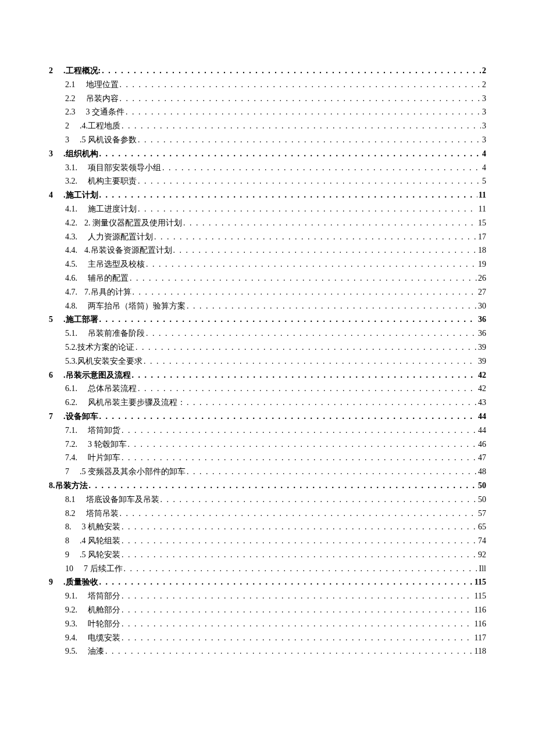  I want to click on toc-page-number: 26, so click(482, 278).